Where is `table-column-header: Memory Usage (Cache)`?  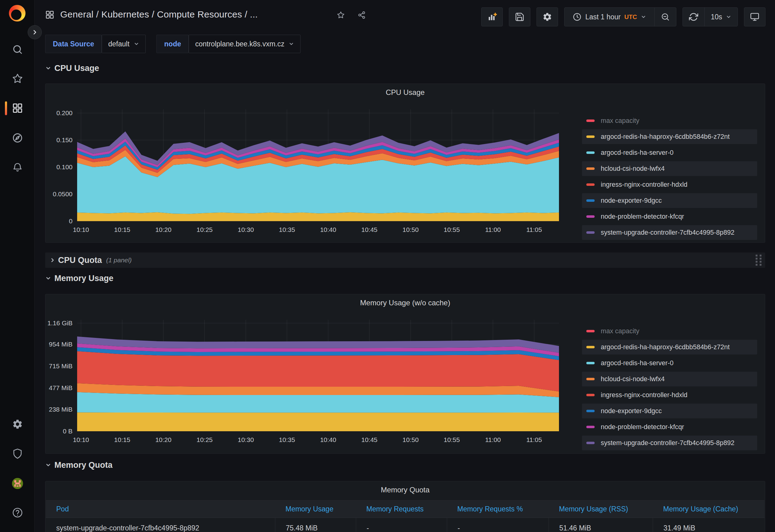 table-column-header: Memory Usage (Cache) is located at coordinates (709, 509).